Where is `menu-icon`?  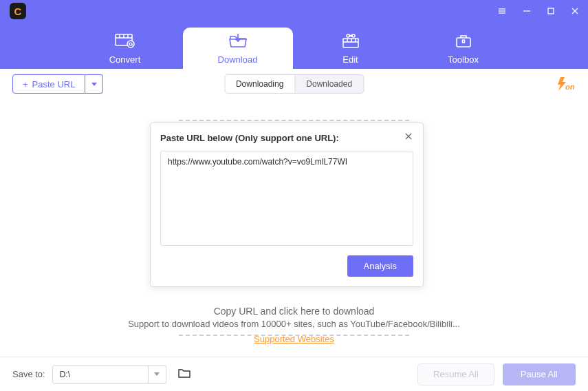
menu-icon is located at coordinates (502, 11).